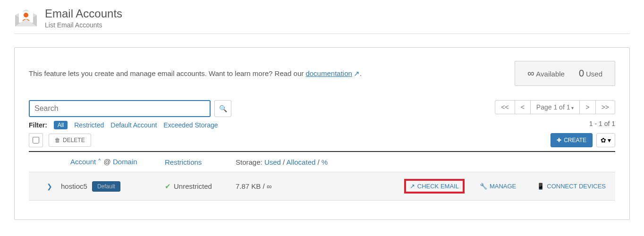 This screenshot has width=644, height=236. What do you see at coordinates (565, 74) in the screenshot?
I see `stats-box: ∞ Available 0 Used` at bounding box center [565, 74].